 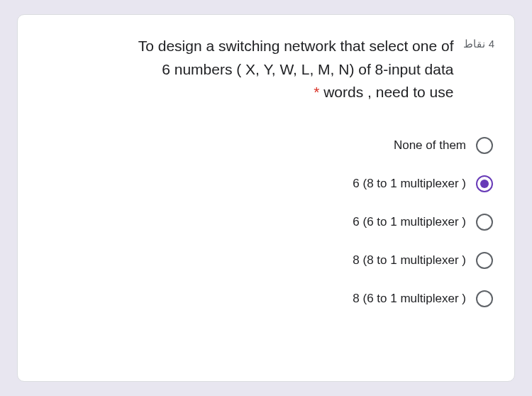 What do you see at coordinates (409, 184) in the screenshot?
I see `option-label: 6 (8 to 1 multiplexer )` at bounding box center [409, 184].